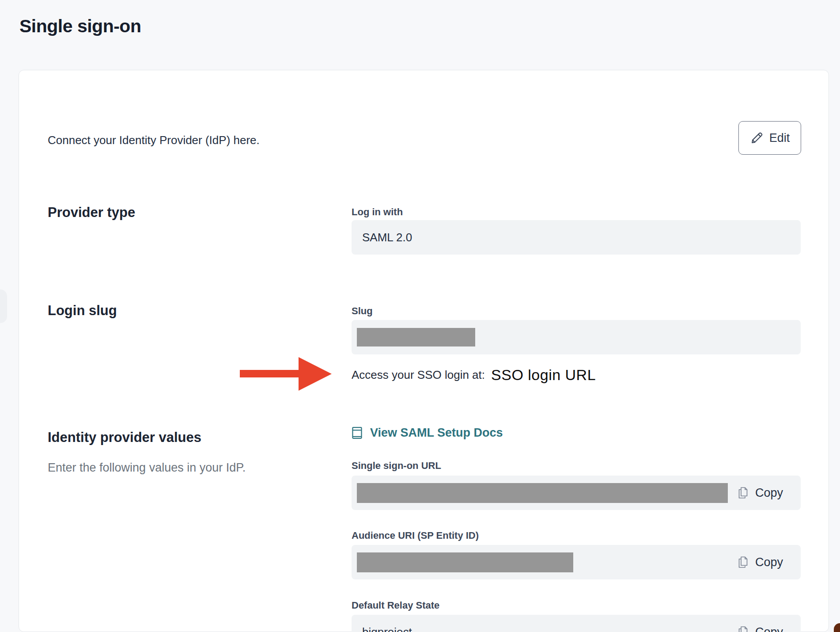 The height and width of the screenshot is (632, 840). What do you see at coordinates (397, 466) in the screenshot?
I see `sso-url-label: Single sign-on URL` at bounding box center [397, 466].